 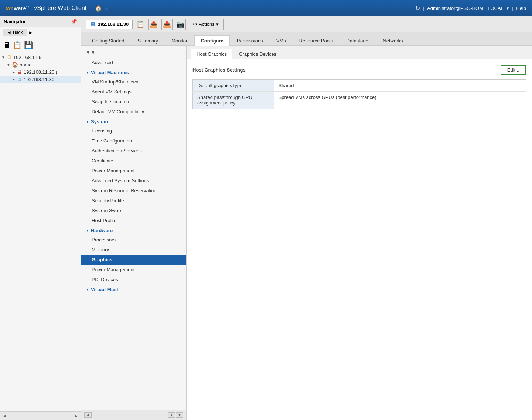 I want to click on nav-type-icons: 🖥 📋 💾, so click(x=41, y=45).